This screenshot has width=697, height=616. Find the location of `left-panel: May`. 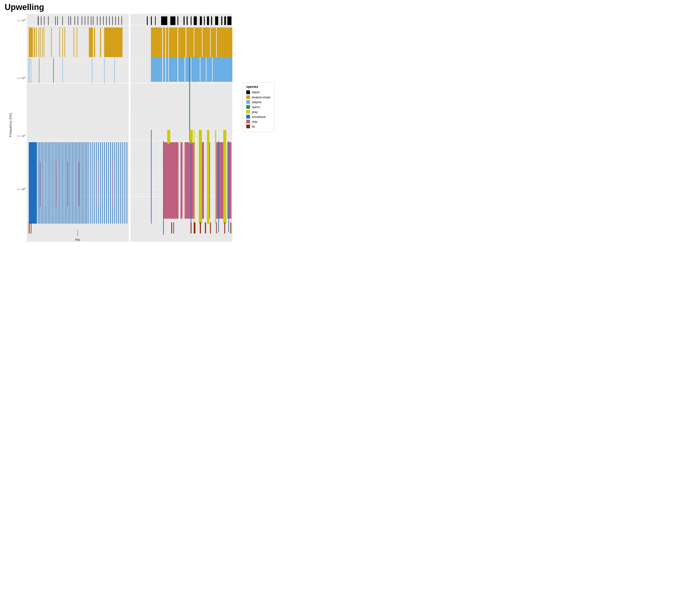

left-panel: May is located at coordinates (78, 128).